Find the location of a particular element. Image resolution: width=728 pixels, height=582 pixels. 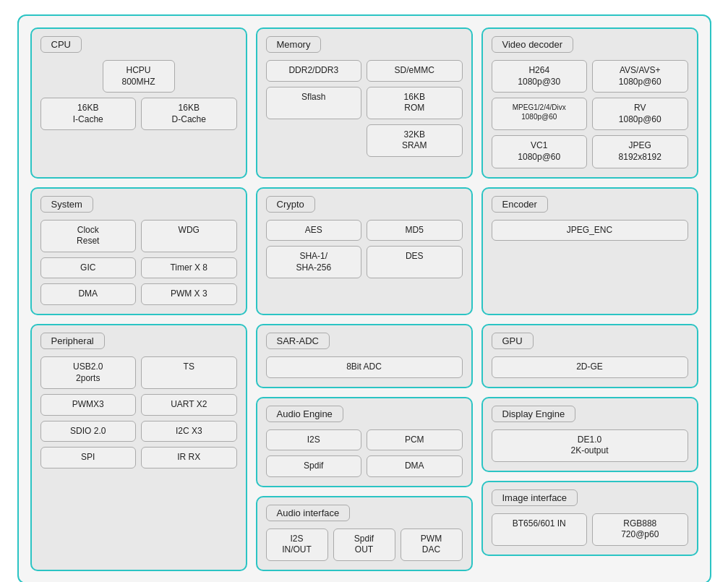

usb-cell: USB2.0 2ports is located at coordinates (88, 373).